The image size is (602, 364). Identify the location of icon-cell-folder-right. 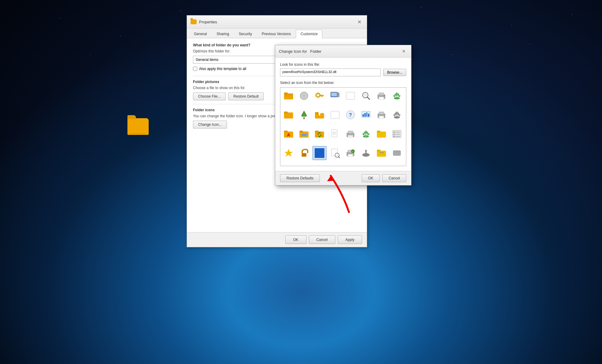
(381, 134).